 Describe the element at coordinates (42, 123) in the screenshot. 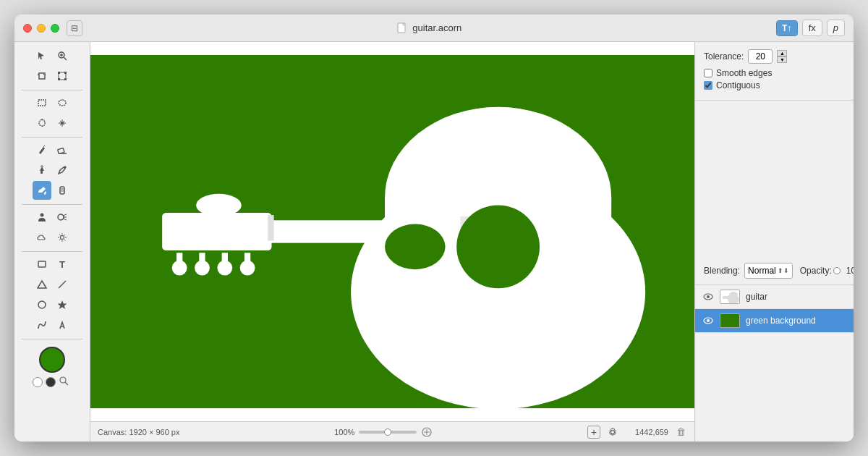

I see `lasso-tool` at that location.